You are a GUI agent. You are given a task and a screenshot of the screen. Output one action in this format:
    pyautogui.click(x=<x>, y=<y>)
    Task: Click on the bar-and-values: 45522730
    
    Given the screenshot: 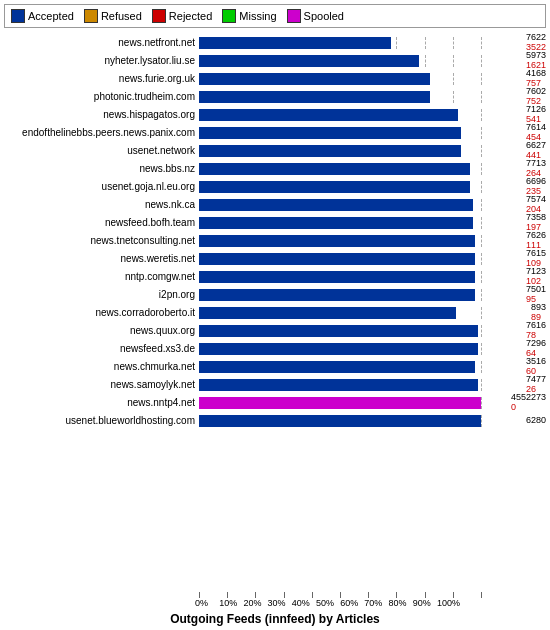 What is the action you would take?
    pyautogui.click(x=372, y=403)
    